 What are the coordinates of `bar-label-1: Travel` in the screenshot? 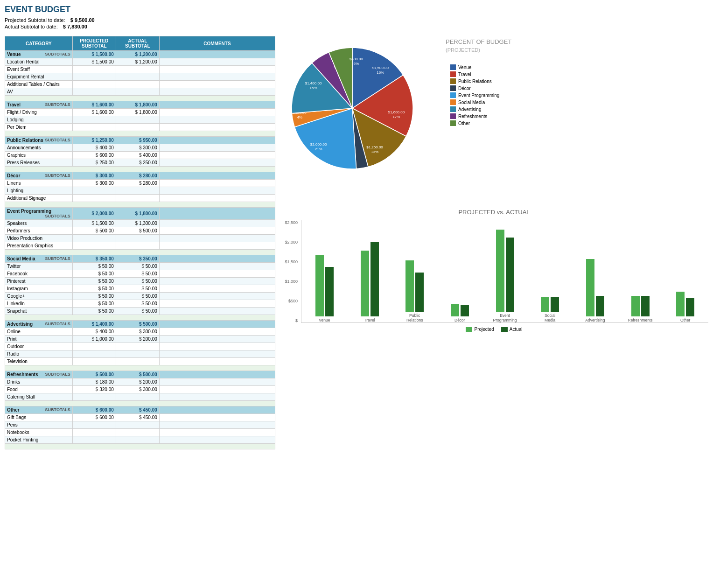 It's located at (370, 320).